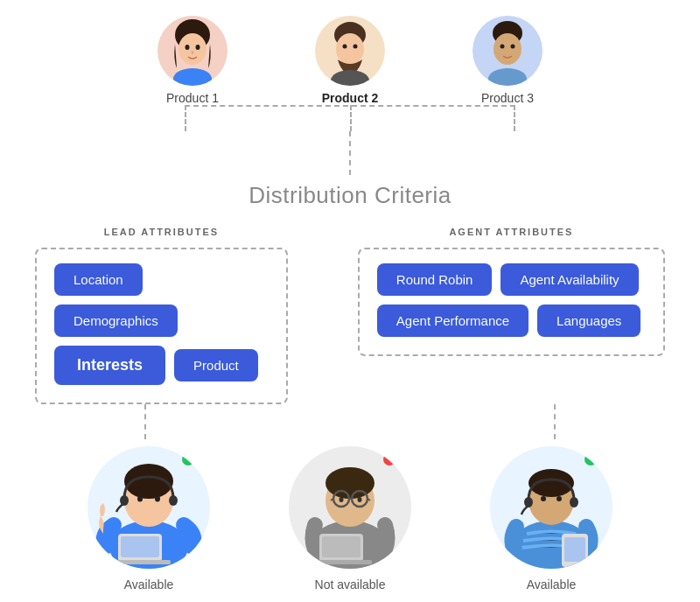  I want to click on agent-3-item: Available, so click(551, 519).